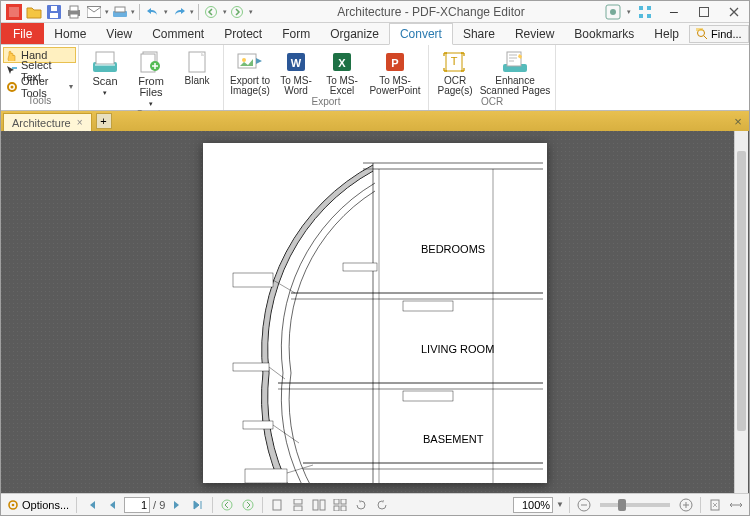 This screenshot has width=750, height=516. Describe the element at coordinates (112, 505) in the screenshot. I see `prev-page-button` at that location.